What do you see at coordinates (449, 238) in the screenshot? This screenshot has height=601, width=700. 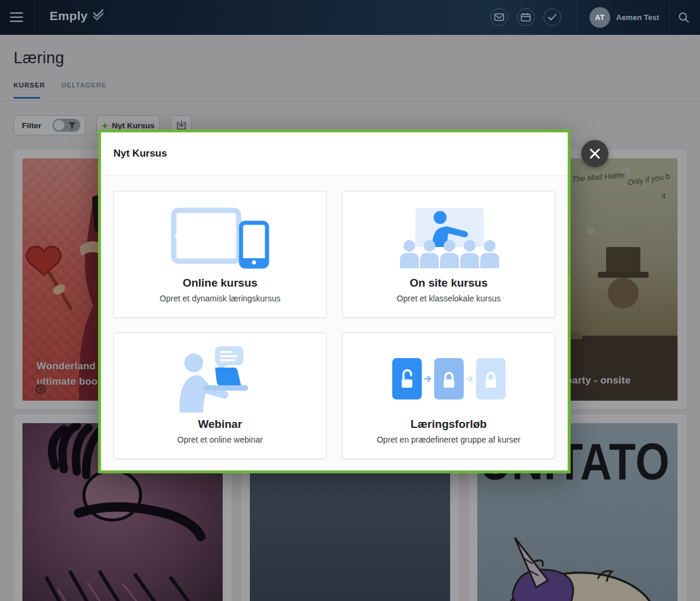 I see `classroom-icon` at bounding box center [449, 238].